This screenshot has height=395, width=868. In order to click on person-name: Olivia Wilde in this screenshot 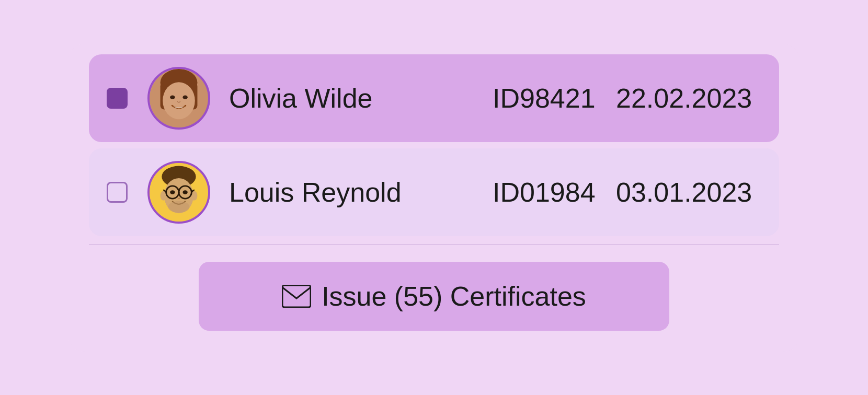, I will do `click(351, 98)`.